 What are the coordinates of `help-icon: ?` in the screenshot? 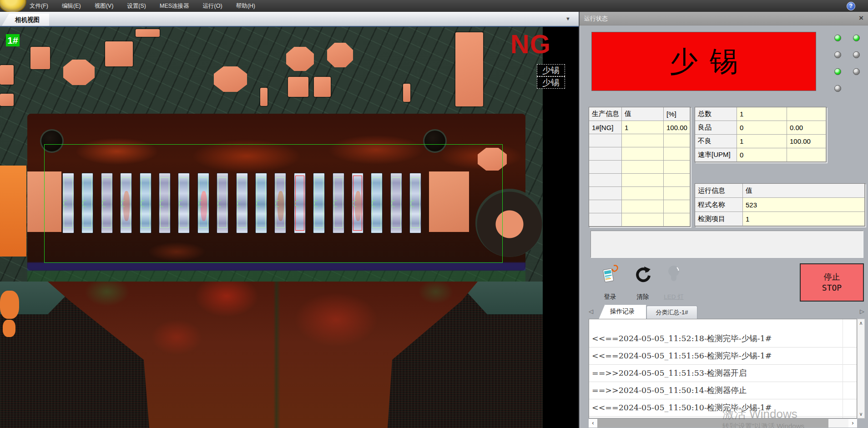 It's located at (851, 6).